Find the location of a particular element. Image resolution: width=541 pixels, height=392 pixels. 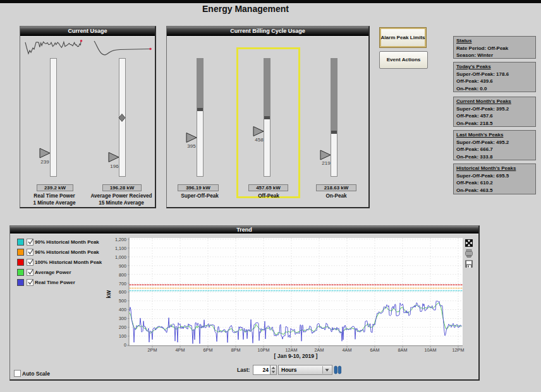

svg-text: 2PM is located at coordinates (153, 350).